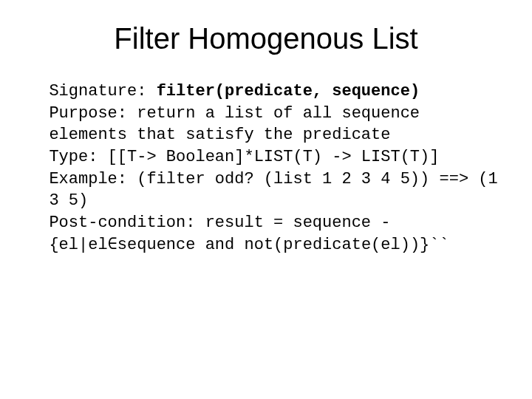 The width and height of the screenshot is (532, 399). I want to click on line-postcondition: Post-condition: result = sequence - {el|…, so click(266, 233).